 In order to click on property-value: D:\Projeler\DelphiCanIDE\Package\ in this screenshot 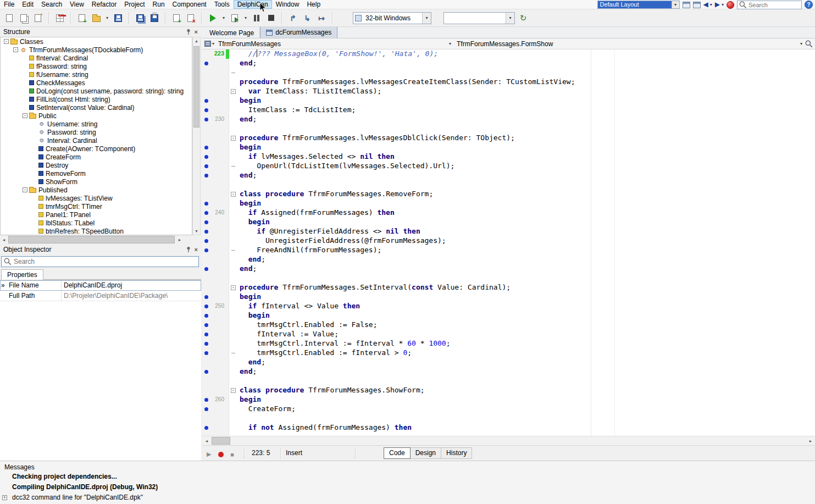, I will do `click(131, 296)`.